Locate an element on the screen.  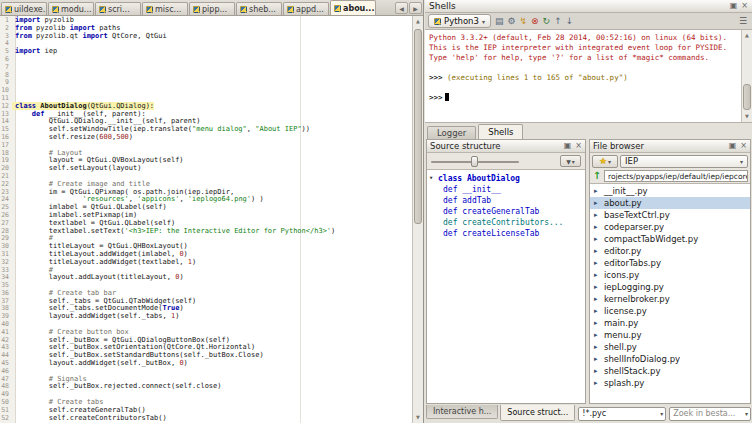
editor-tab: appd... is located at coordinates (306, 8).